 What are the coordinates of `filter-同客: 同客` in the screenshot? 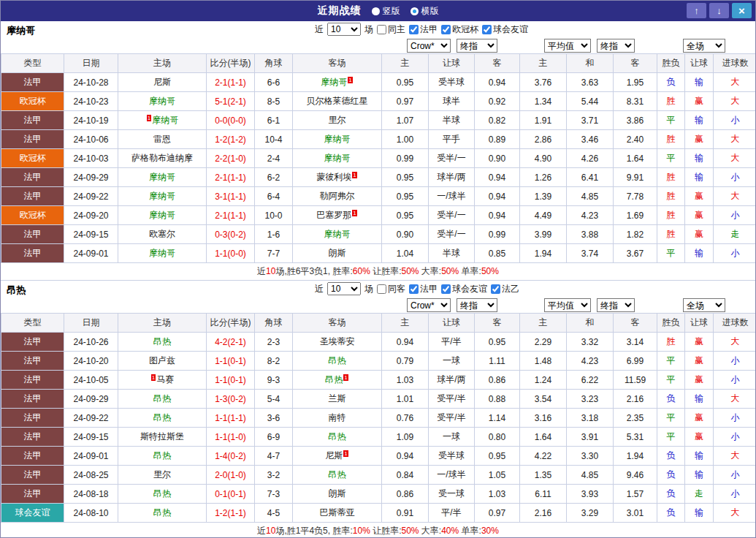 It's located at (392, 289).